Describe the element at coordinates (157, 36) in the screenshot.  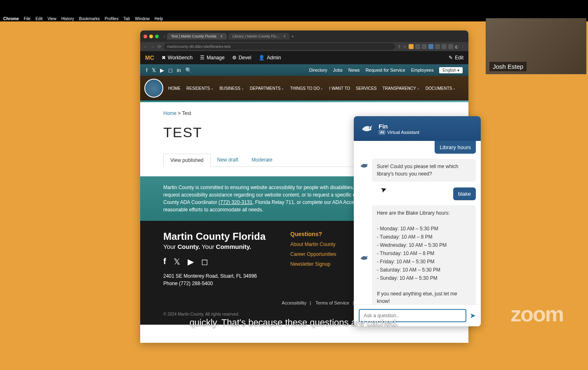
I see `window-zoom` at that location.